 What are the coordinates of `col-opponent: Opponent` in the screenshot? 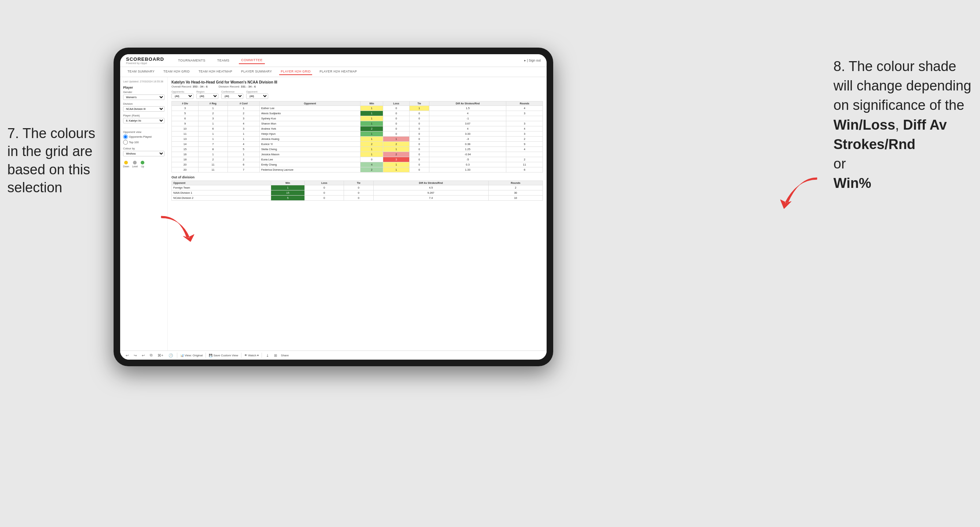 It's located at (310, 103).